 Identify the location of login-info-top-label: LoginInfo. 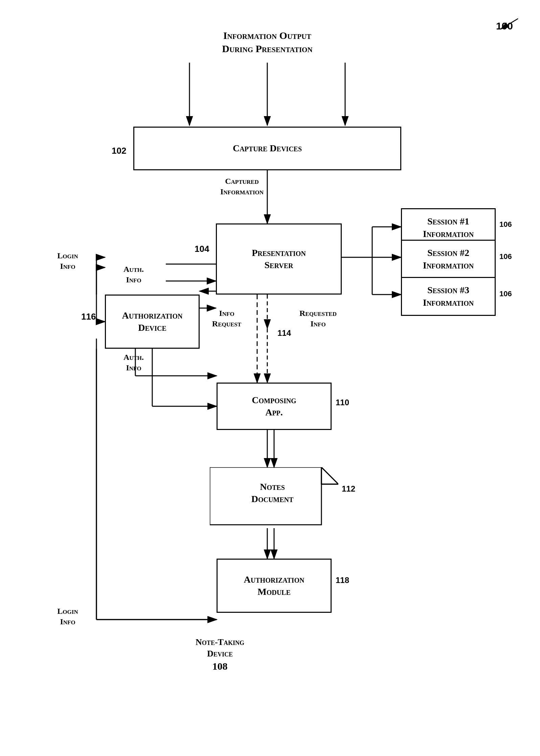
(68, 261).